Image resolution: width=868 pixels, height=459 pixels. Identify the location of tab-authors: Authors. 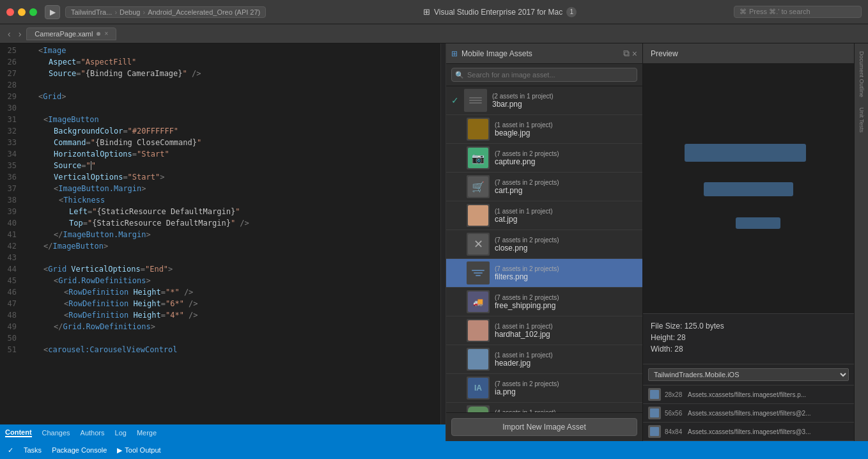
(93, 433).